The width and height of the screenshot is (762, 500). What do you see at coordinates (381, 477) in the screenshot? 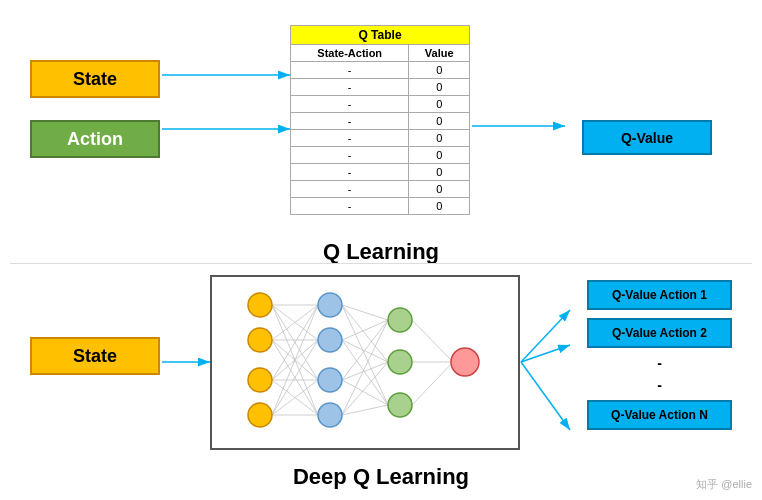
I see `dql-label: Deep Q Learning` at bounding box center [381, 477].